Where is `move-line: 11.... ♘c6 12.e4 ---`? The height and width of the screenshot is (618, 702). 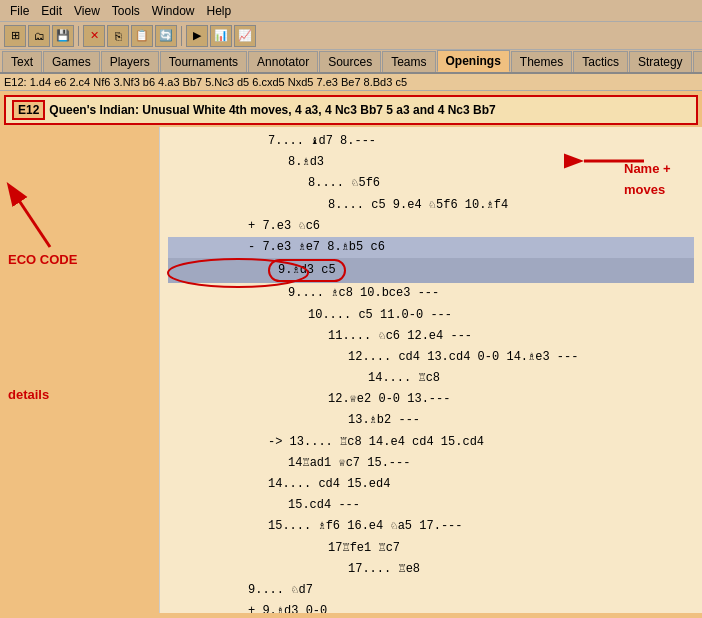
move-line: 11.... ♘c6 12.e4 --- is located at coordinates (431, 336).